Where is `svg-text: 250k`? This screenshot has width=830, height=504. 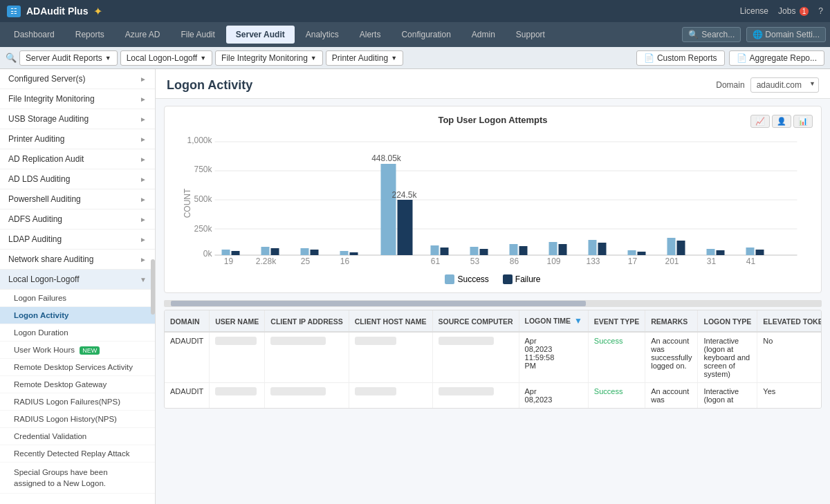
svg-text: 250k is located at coordinates (203, 229).